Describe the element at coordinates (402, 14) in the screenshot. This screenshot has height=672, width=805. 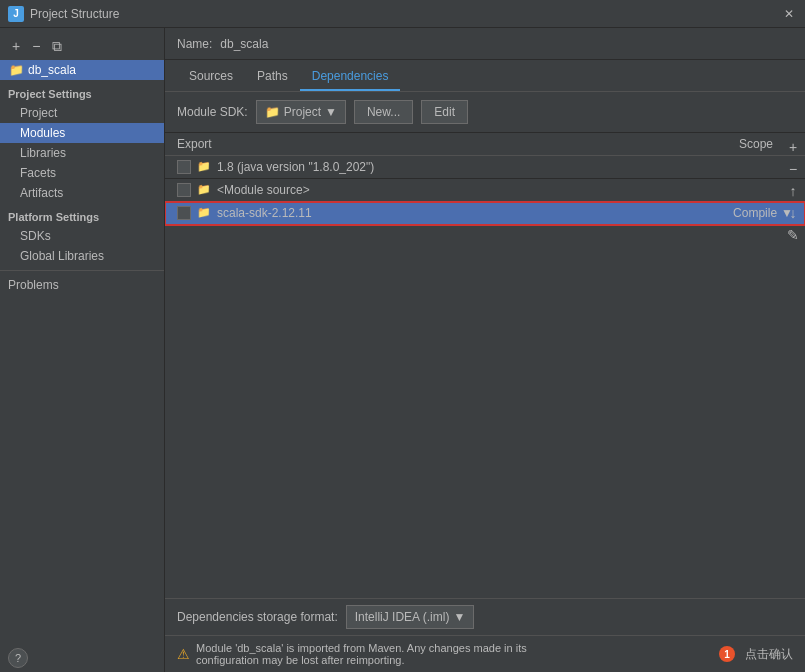
I see `title-bar: J Project Structure ✕` at that location.